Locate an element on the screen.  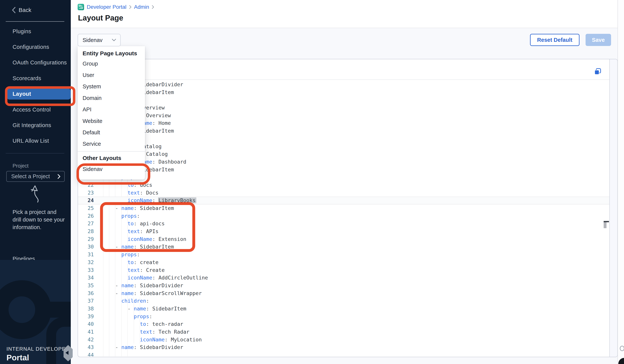
sidebar-item-label: Layout is located at coordinates (22, 94).